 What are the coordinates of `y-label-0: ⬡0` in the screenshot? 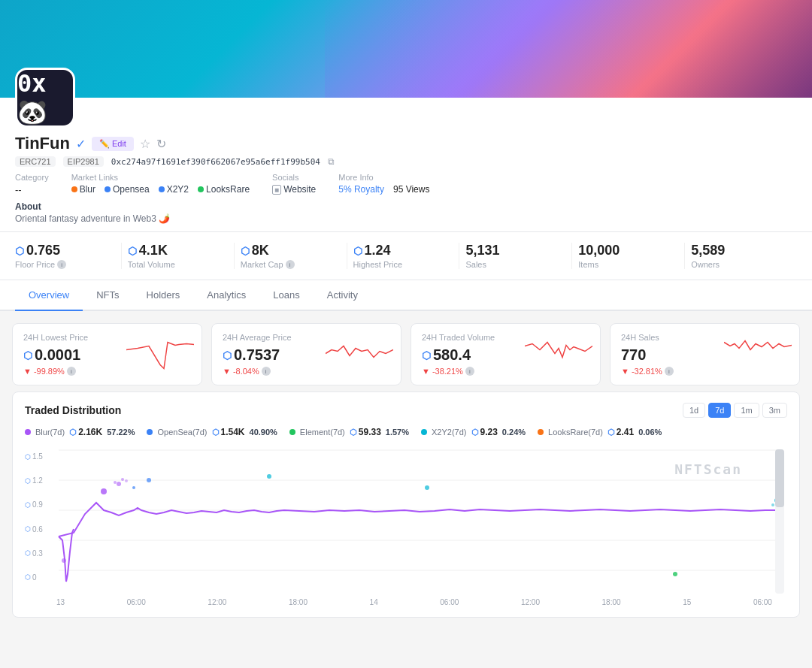 It's located at (36, 577).